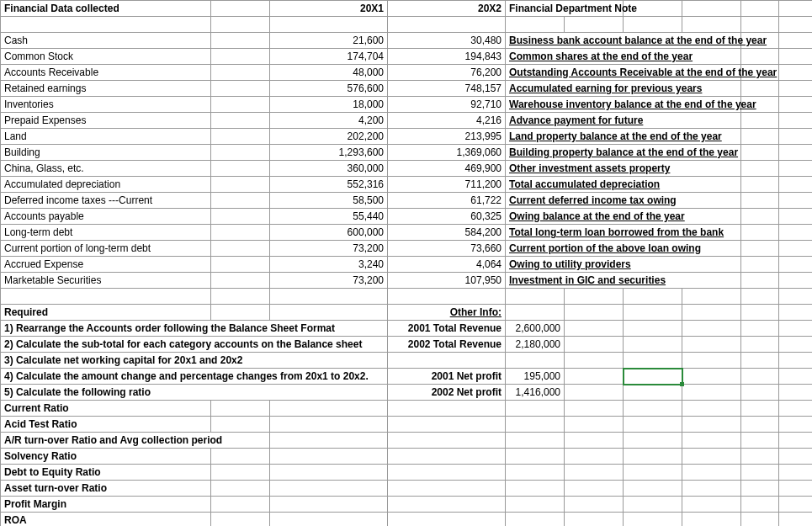  I want to click on row-label: Accrued Expense, so click(106, 264).